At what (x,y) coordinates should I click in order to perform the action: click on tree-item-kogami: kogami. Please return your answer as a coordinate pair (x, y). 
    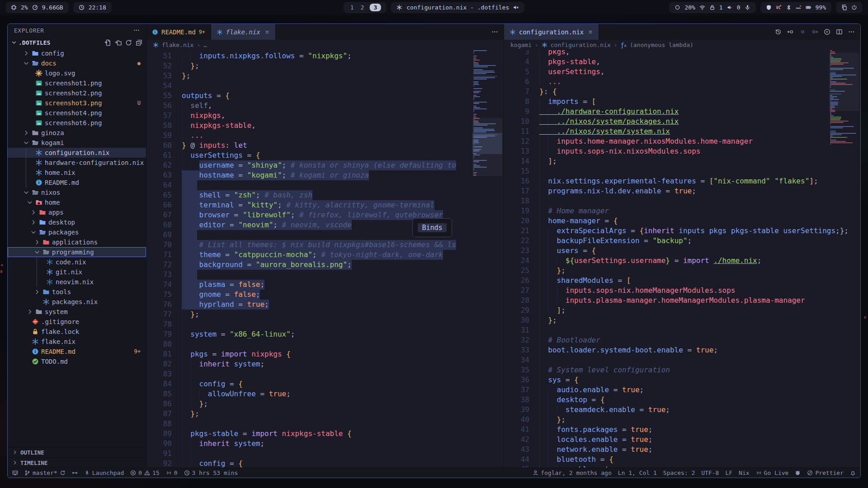
    Looking at the image, I should click on (77, 143).